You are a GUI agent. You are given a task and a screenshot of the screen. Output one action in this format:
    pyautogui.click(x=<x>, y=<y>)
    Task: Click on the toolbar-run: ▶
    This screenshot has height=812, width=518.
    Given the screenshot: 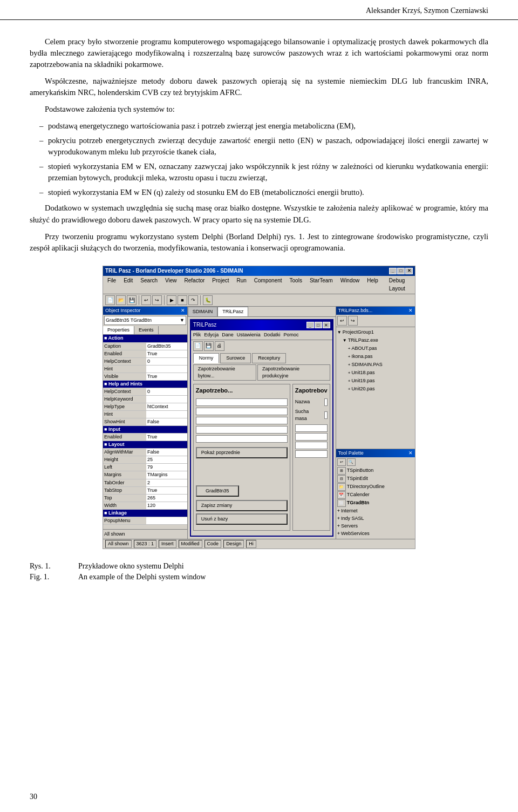 What is the action you would take?
    pyautogui.click(x=172, y=300)
    